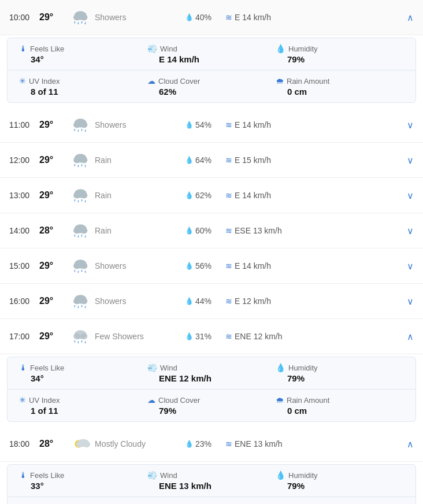 The width and height of the screenshot is (423, 504). I want to click on rain-percentage: 💧 31%, so click(205, 336).